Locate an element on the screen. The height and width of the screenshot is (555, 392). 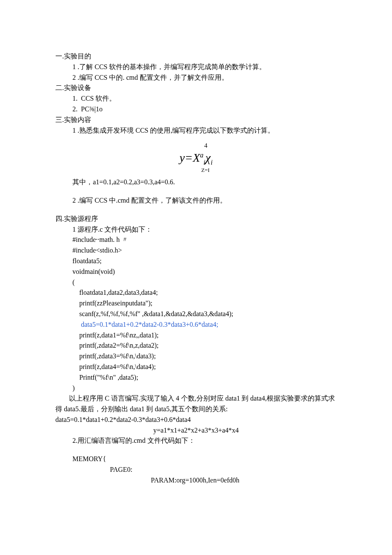
section2-heading: 二.实验设备 is located at coordinates (196, 88).